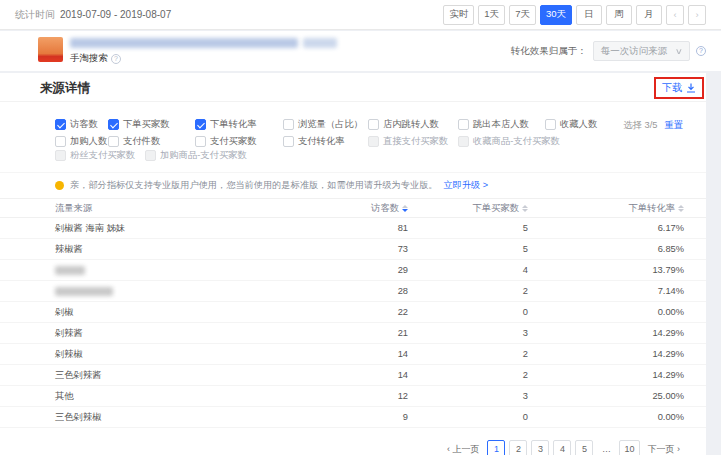 The image size is (721, 455). What do you see at coordinates (138, 124) in the screenshot?
I see `metric-checkbox-1-2: 下单买家数` at bounding box center [138, 124].